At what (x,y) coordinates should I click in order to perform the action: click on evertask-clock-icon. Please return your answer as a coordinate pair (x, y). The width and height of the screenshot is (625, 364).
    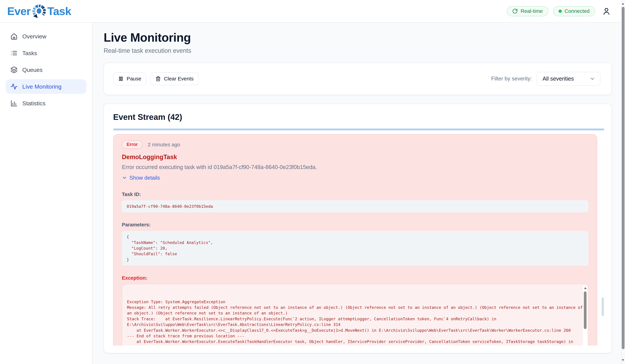
    Looking at the image, I should click on (39, 11).